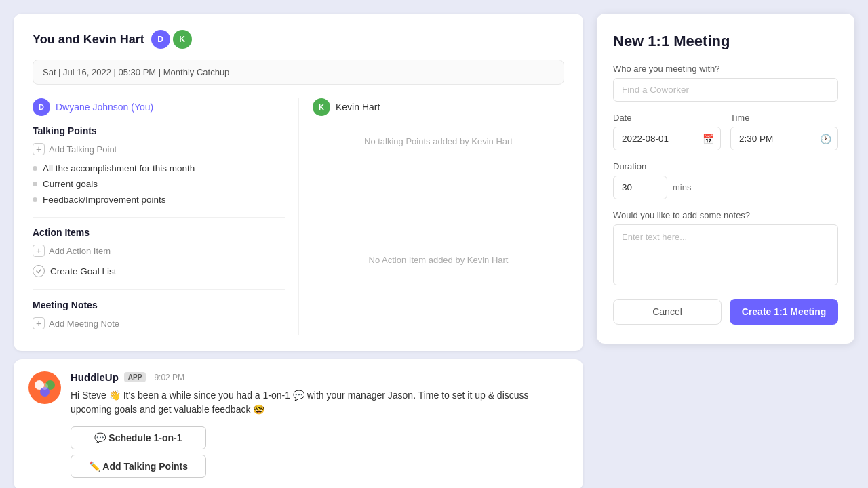 Image resolution: width=868 pixels, height=488 pixels. I want to click on add-talking-point-label: Add Talking Point, so click(83, 149).